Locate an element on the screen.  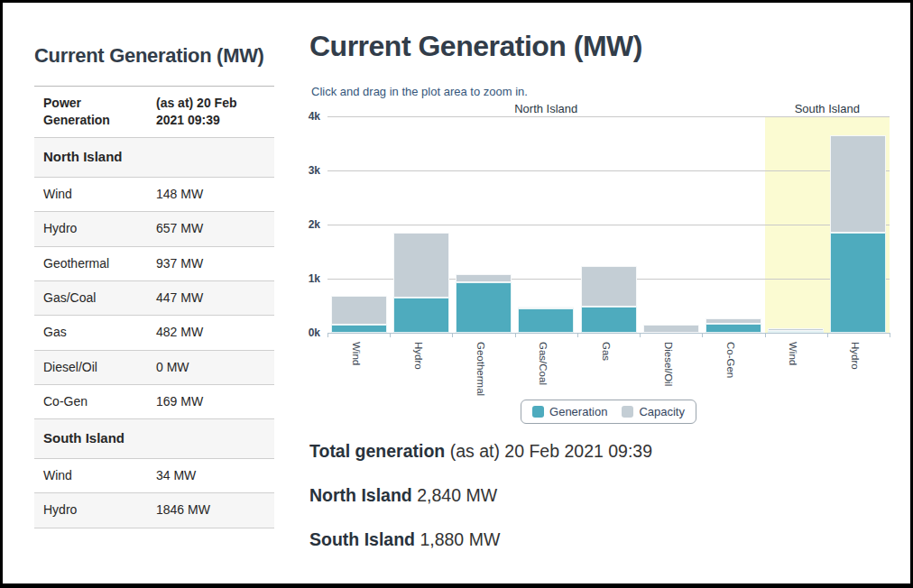
table-row: Diesel/Oil0 MW is located at coordinates (154, 367).